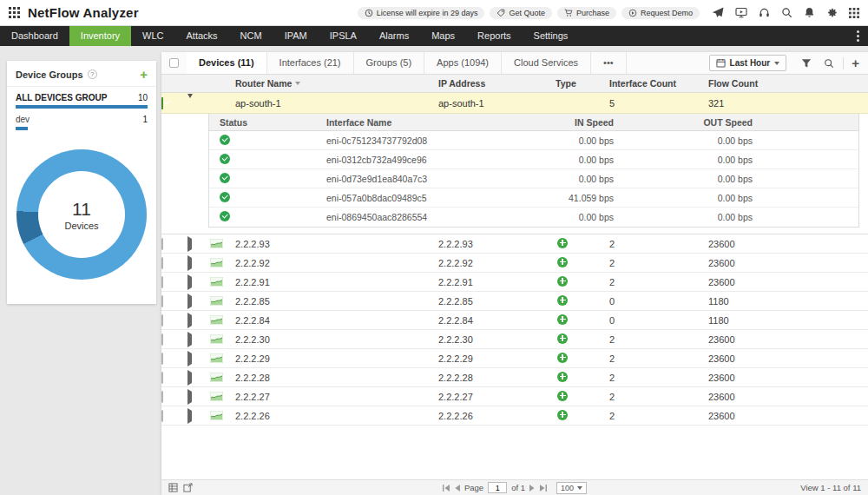 The image size is (868, 495). I want to click on add-group-icon: +, so click(144, 75).